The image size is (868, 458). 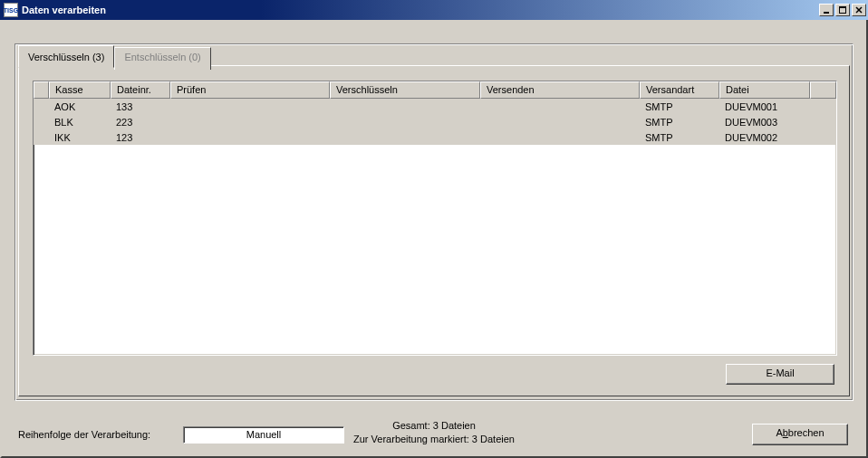 What do you see at coordinates (42, 91) in the screenshot?
I see `col-lead` at bounding box center [42, 91].